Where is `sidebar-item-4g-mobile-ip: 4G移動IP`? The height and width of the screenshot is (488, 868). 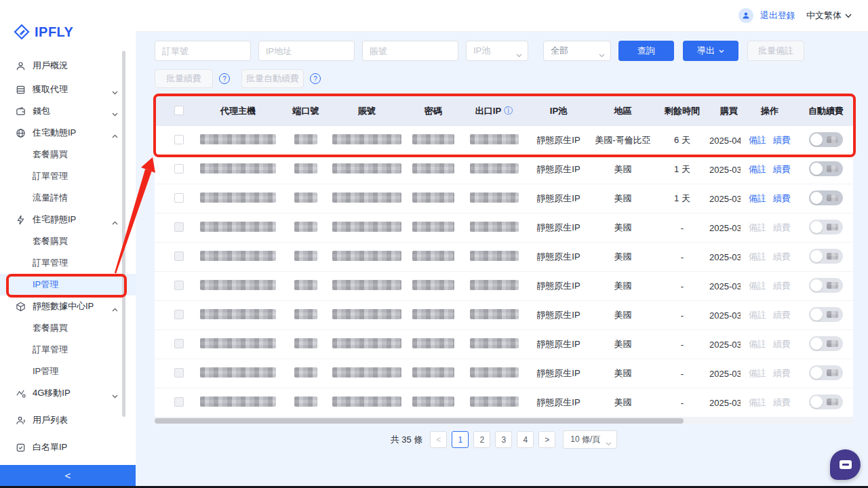
sidebar-item-4g-mobile-ip: 4G移動IP is located at coordinates (68, 393).